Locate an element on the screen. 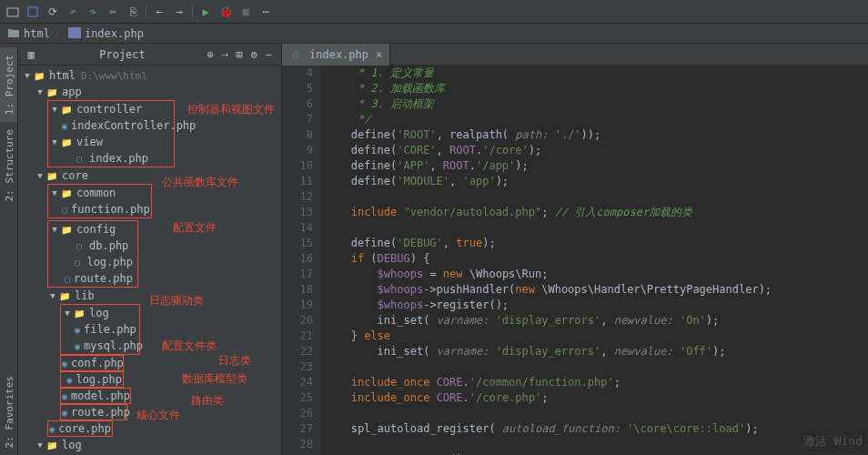 Image resolution: width=868 pixels, height=455 pixels. back-icon: ← is located at coordinates (159, 12).